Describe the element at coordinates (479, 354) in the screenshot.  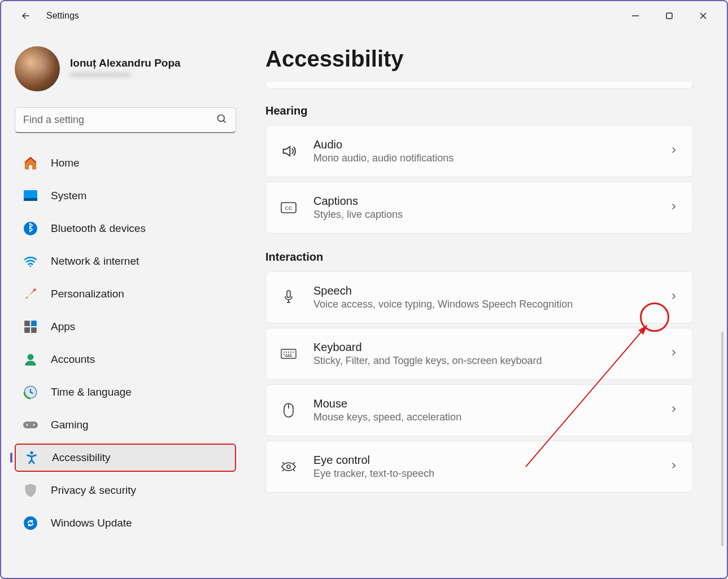
I see `card-keyboard: Keyboard Sticky, Filter, and Toggle keys…` at that location.